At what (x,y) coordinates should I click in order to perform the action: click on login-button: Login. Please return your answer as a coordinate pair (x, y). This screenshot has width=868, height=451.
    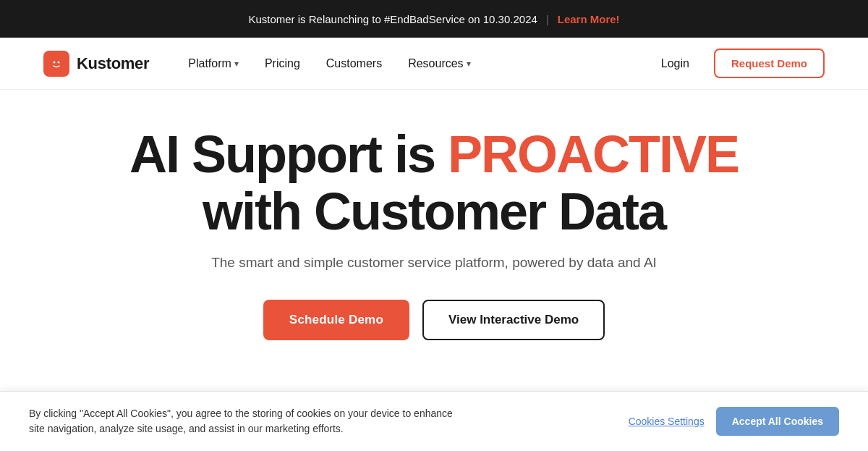
    Looking at the image, I should click on (676, 64).